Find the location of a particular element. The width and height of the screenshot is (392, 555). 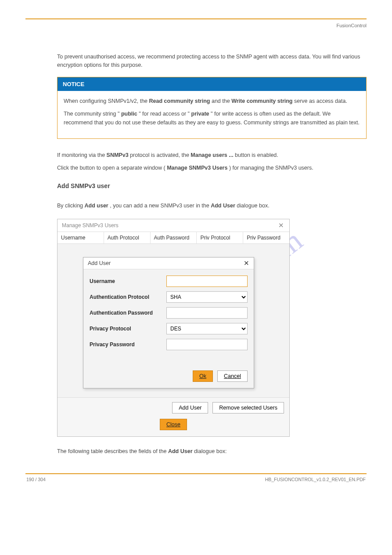

manage-window-columns: Username Auth Protocol Auth Password Pri… is located at coordinates (173, 238).